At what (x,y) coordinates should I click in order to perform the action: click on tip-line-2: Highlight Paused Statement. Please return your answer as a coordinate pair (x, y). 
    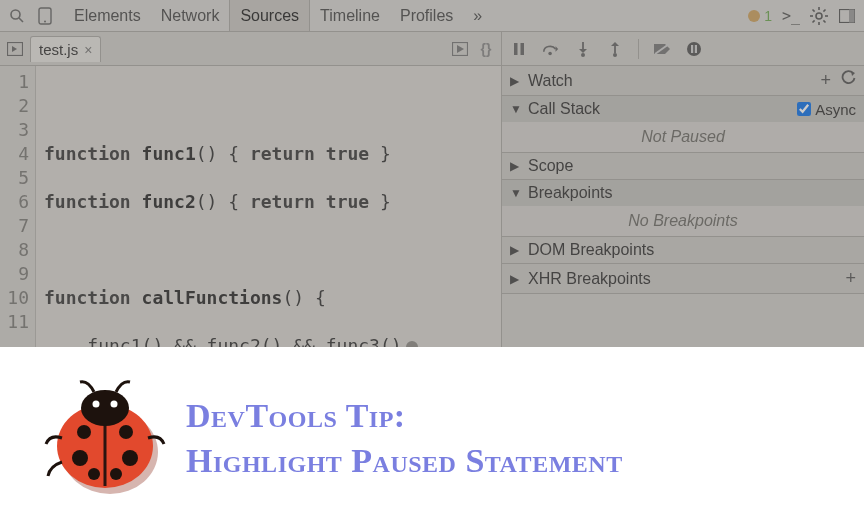
    Looking at the image, I should click on (404, 461).